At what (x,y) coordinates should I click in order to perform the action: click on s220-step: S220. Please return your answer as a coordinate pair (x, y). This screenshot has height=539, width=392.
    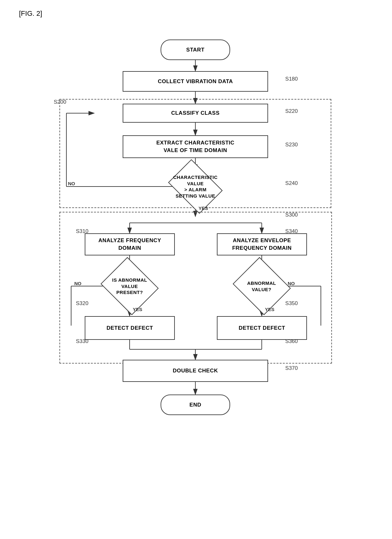
    Looking at the image, I should click on (291, 111).